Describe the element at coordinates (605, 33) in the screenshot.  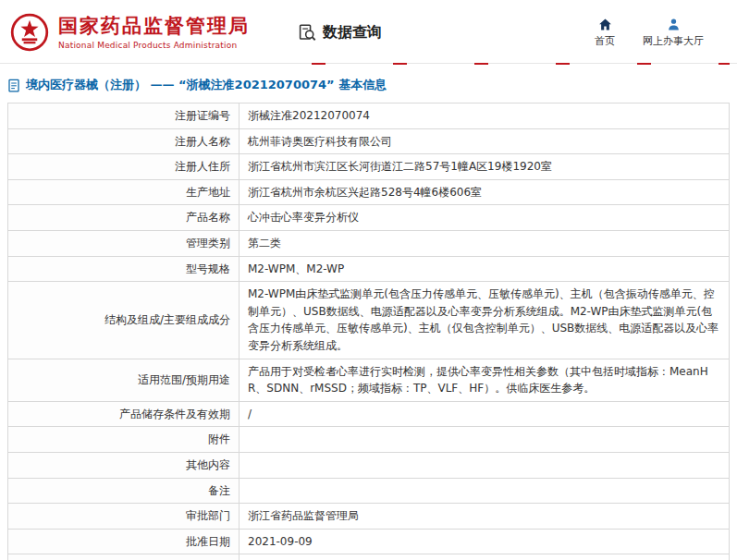
I see `nav-home: 首页` at that location.